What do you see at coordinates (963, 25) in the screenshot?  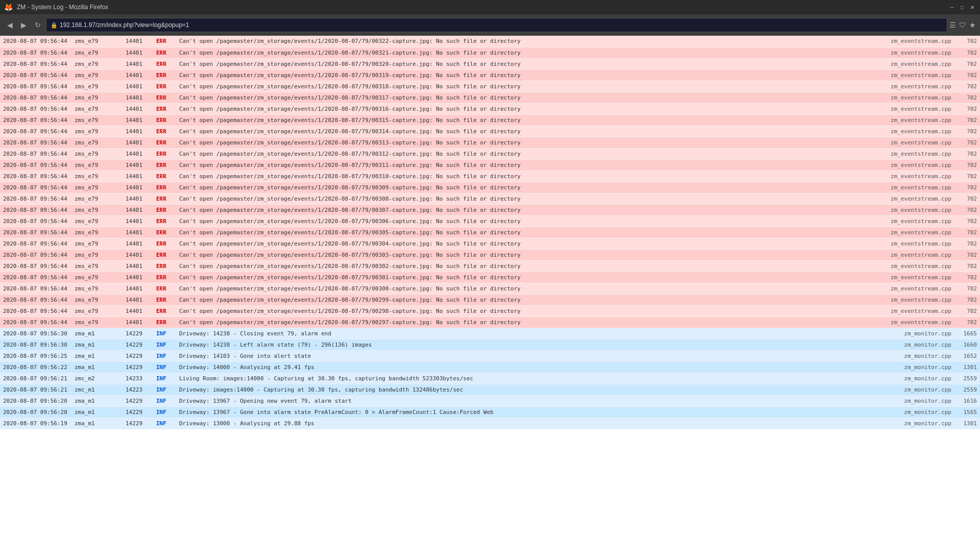 I see `browser-nav-icons: ☰ 🛡 ★` at bounding box center [963, 25].